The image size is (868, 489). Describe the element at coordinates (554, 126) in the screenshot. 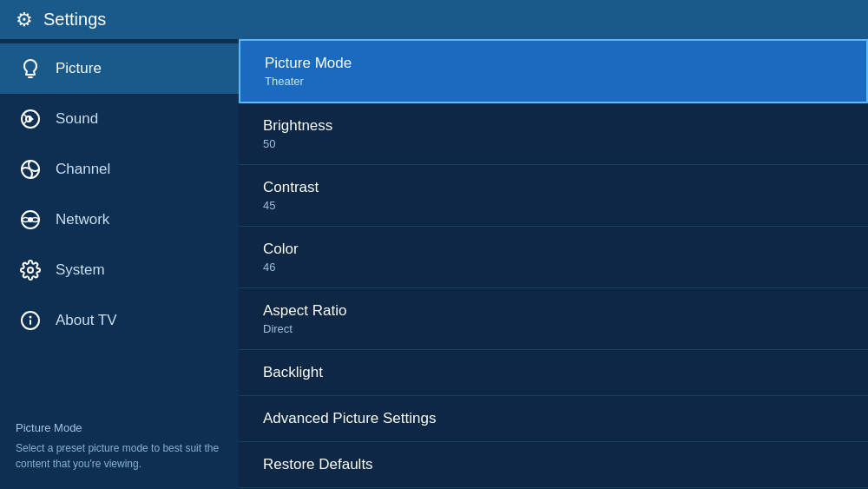

I see `brightness-label: Brightness` at that location.